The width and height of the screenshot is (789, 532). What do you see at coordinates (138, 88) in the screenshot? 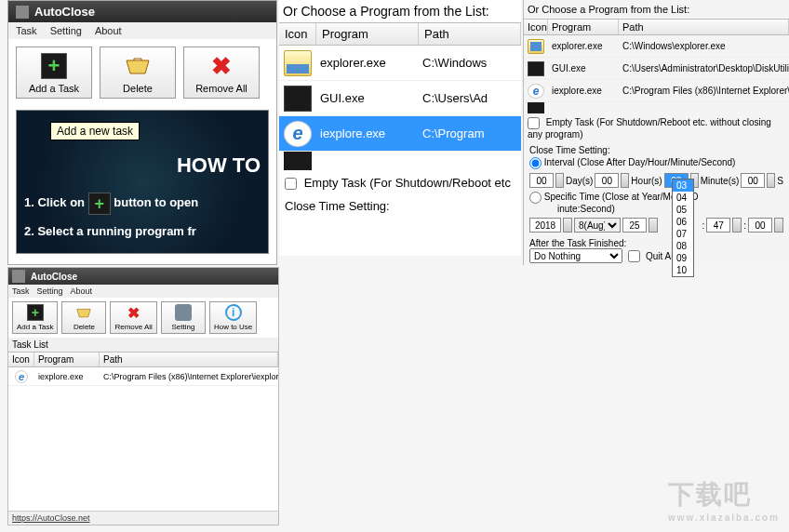
I see `delete-label: Delete` at bounding box center [138, 88].